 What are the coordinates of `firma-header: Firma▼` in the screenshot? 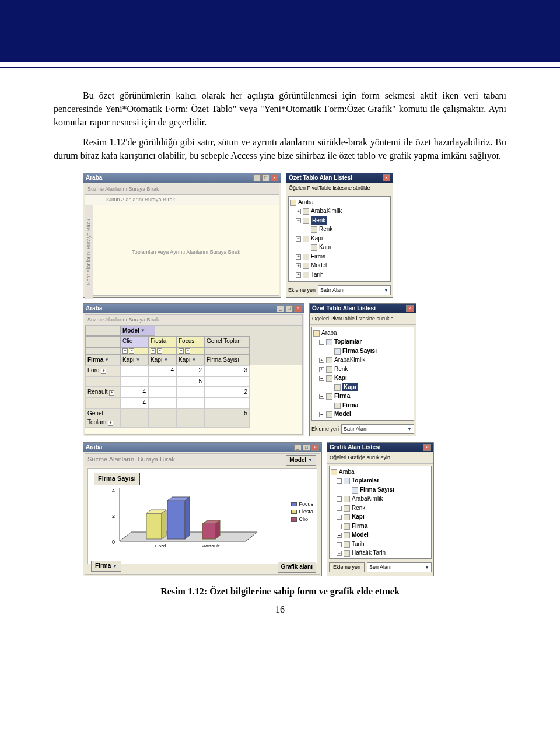 It's located at (103, 361).